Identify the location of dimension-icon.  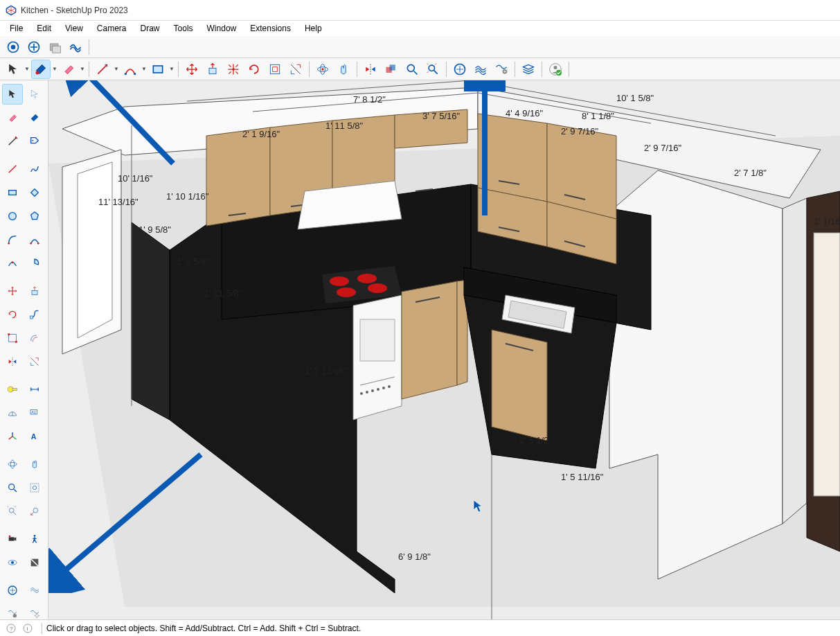
(35, 389).